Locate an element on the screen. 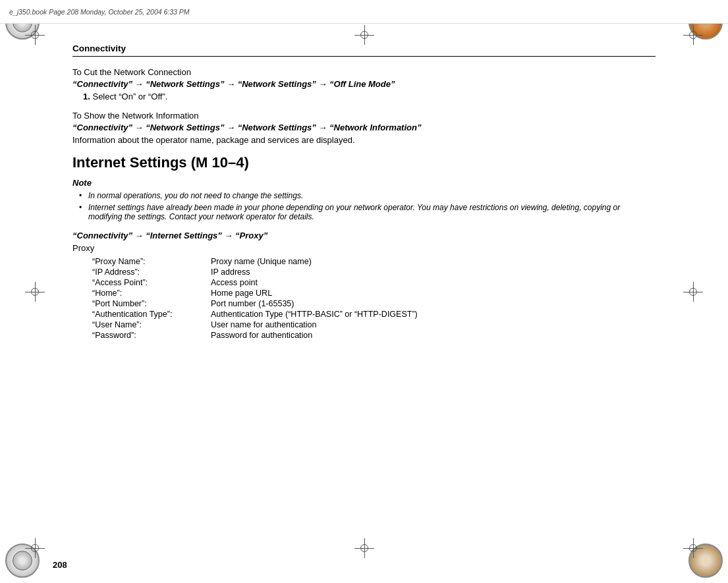  show-network-intro: To Show the Network Information is located at coordinates (364, 116).